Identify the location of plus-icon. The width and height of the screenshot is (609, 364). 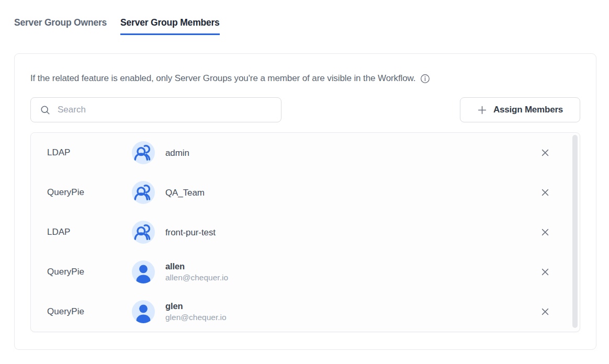
(482, 110).